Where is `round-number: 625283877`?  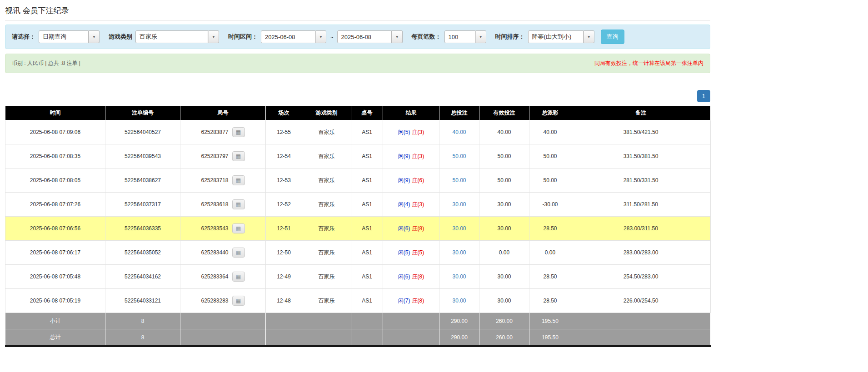 round-number: 625283877 is located at coordinates (215, 132).